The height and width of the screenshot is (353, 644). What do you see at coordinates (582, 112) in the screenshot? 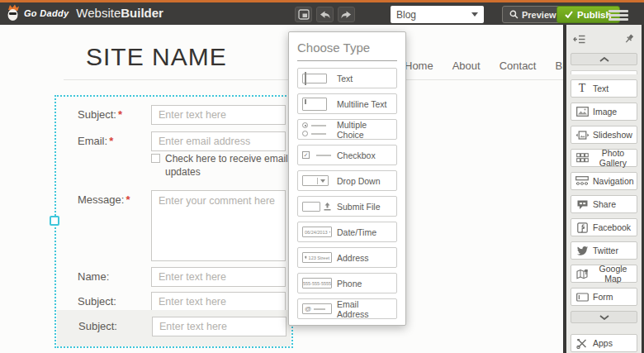
I see `image-icon` at bounding box center [582, 112].